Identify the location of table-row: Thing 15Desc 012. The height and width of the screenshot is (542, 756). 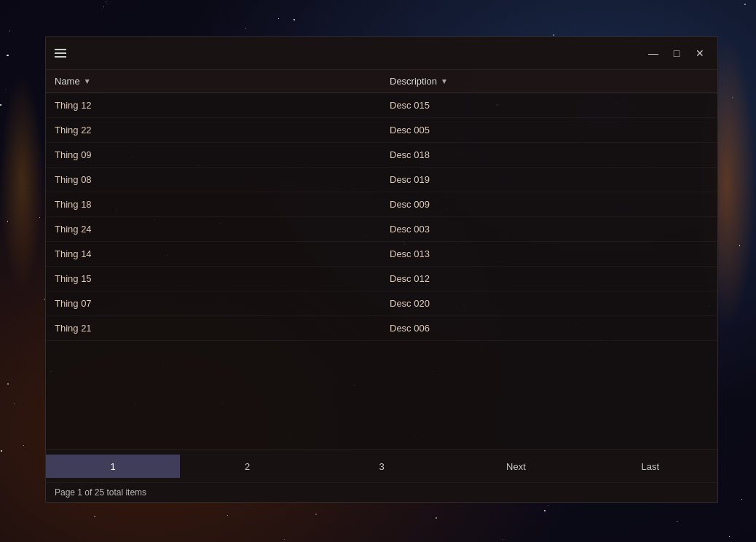
(382, 279).